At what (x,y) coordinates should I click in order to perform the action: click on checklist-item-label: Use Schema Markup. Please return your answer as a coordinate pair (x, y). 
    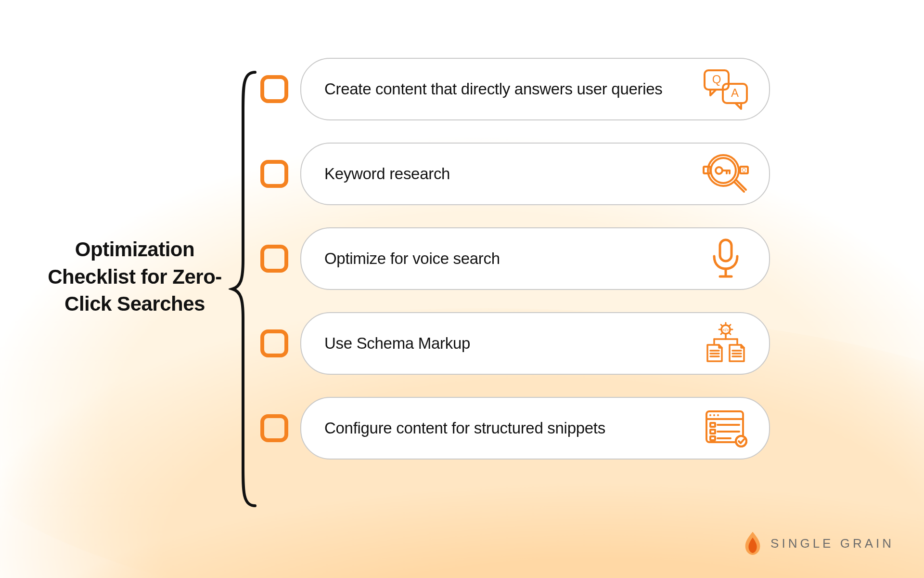
    Looking at the image, I should click on (507, 343).